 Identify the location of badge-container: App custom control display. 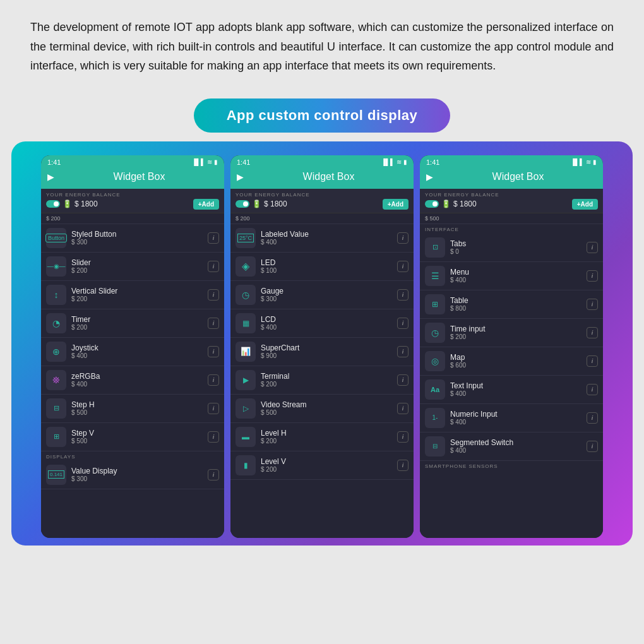
(322, 116).